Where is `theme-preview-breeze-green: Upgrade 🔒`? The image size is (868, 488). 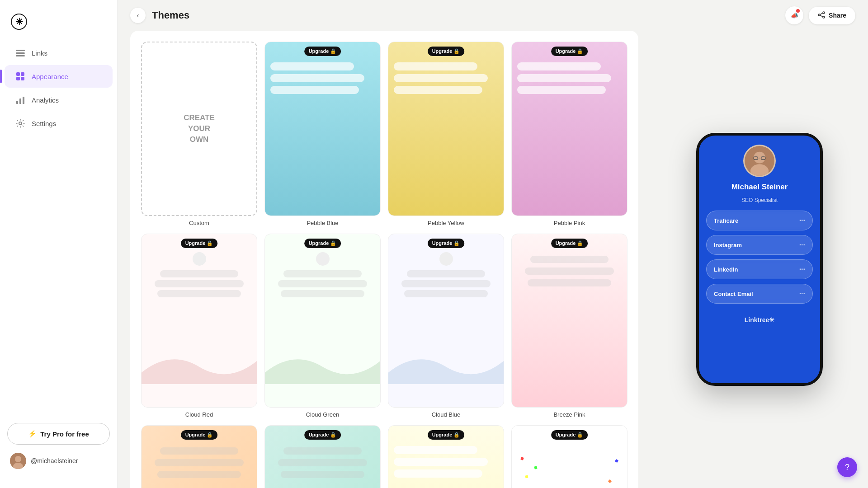
theme-preview-breeze-green: Upgrade 🔒 is located at coordinates (323, 456).